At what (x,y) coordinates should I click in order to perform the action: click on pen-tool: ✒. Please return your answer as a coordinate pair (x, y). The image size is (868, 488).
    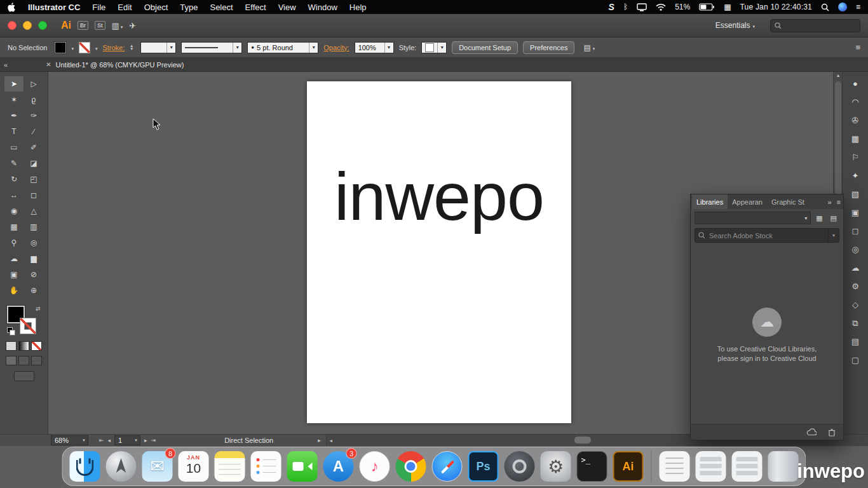
    Looking at the image, I should click on (14, 116).